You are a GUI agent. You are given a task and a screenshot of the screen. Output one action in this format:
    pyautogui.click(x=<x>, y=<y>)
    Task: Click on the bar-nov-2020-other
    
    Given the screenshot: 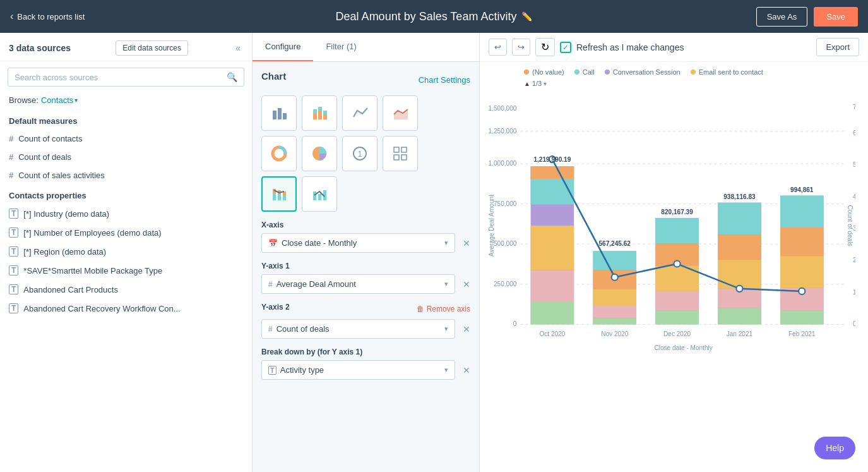 What is the action you would take?
    pyautogui.click(x=615, y=312)
    